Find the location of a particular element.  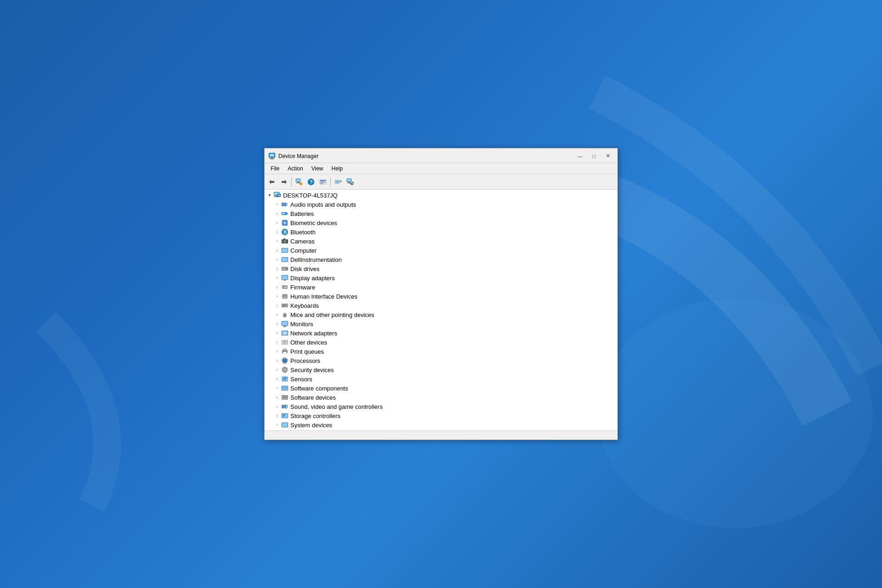

list-item: › Biometric devices is located at coordinates (441, 223).